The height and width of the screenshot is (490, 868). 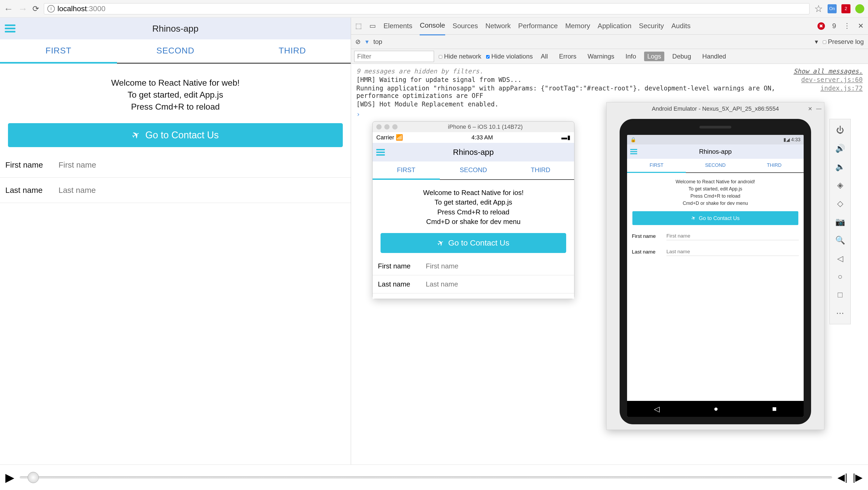 I want to click on ios-hamburger-icon, so click(x=381, y=152).